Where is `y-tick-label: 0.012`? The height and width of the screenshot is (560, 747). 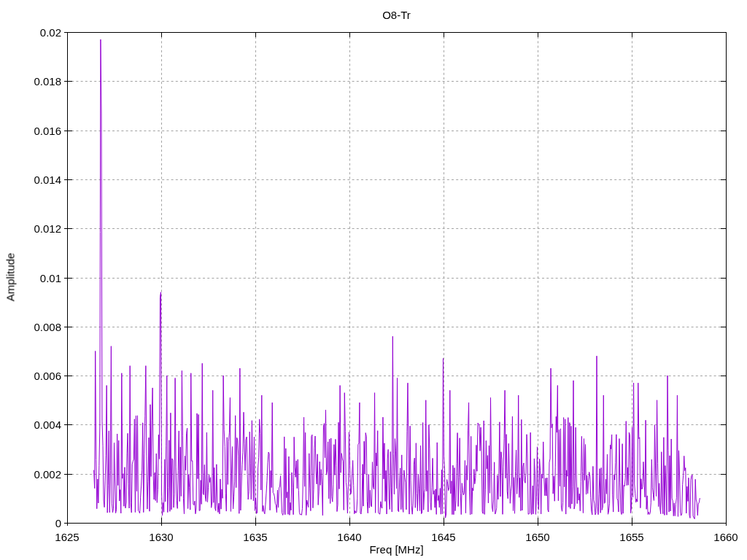
y-tick-label: 0.012 is located at coordinates (31, 229).